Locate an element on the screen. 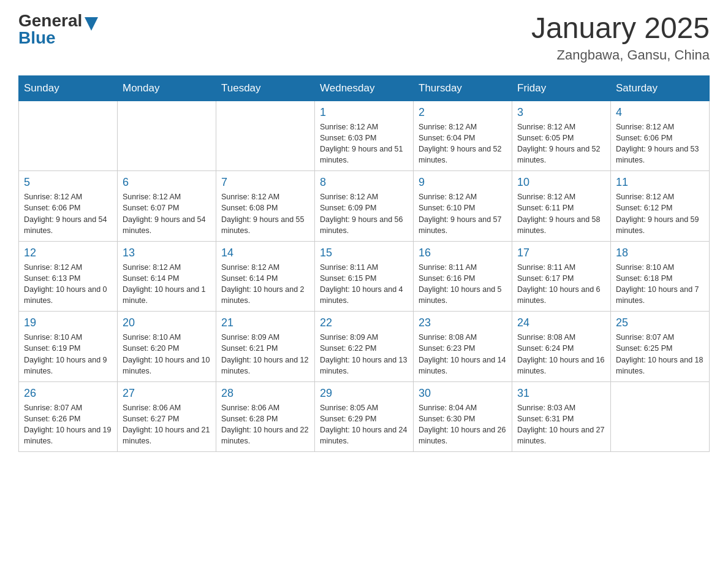  calendar-cell: 3Sunrise: 8:12 AMSunset: 6:05 PMDaylight… is located at coordinates (561, 136).